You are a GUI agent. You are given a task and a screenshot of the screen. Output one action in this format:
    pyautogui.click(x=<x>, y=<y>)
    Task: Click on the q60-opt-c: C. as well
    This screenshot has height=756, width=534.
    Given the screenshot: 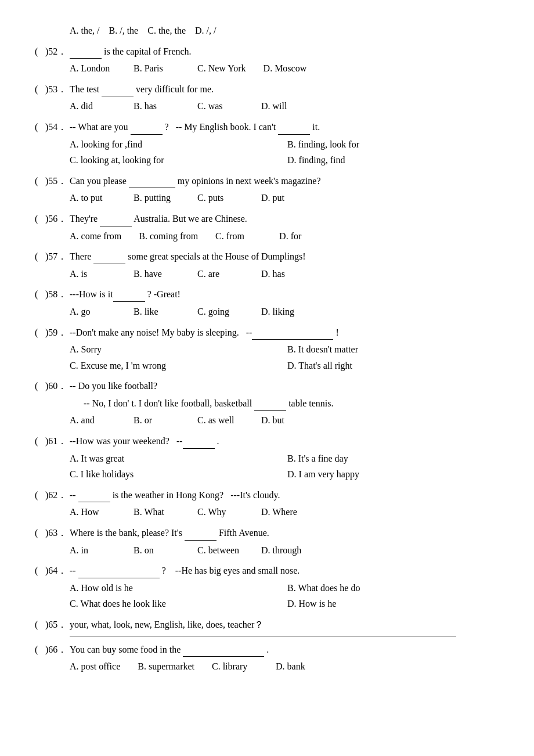 What is the action you would take?
    pyautogui.click(x=221, y=420)
    